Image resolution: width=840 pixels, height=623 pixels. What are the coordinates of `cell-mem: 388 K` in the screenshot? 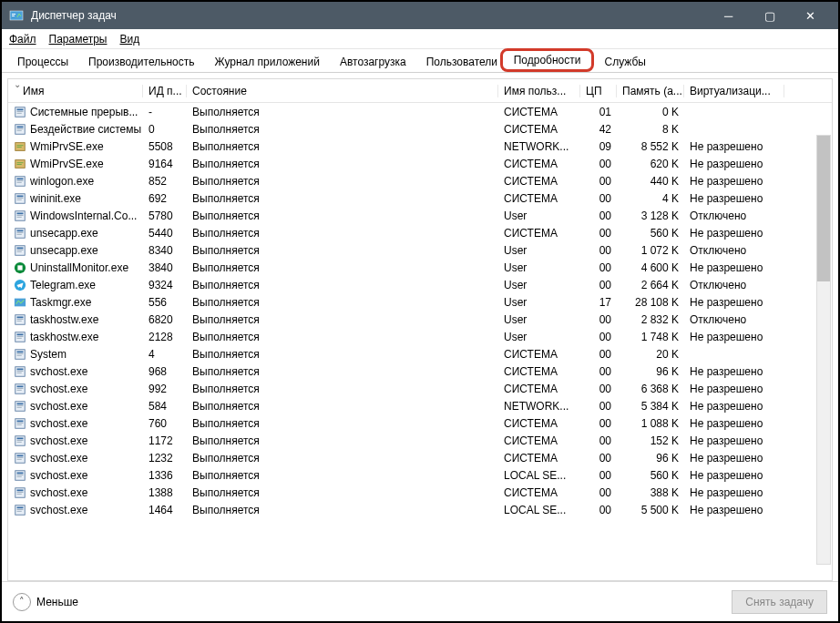 It's located at (650, 493).